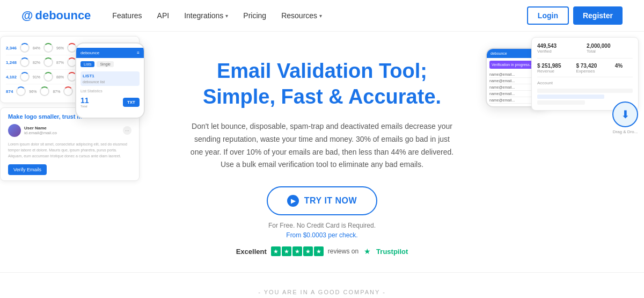 This screenshot has height=298, width=644. What do you see at coordinates (297, 251) in the screenshot?
I see `star-3: ★` at bounding box center [297, 251].